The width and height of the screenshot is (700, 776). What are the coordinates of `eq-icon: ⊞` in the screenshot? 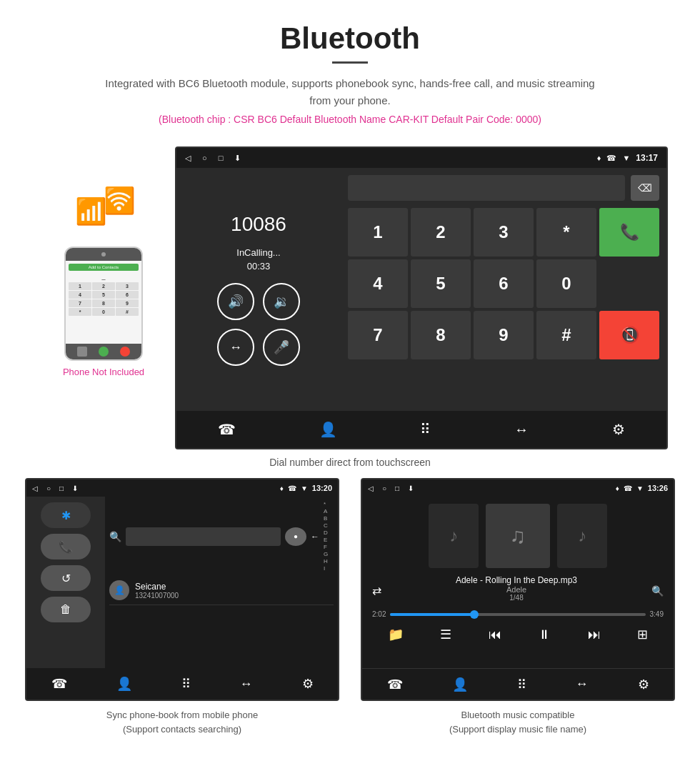 It's located at (643, 635).